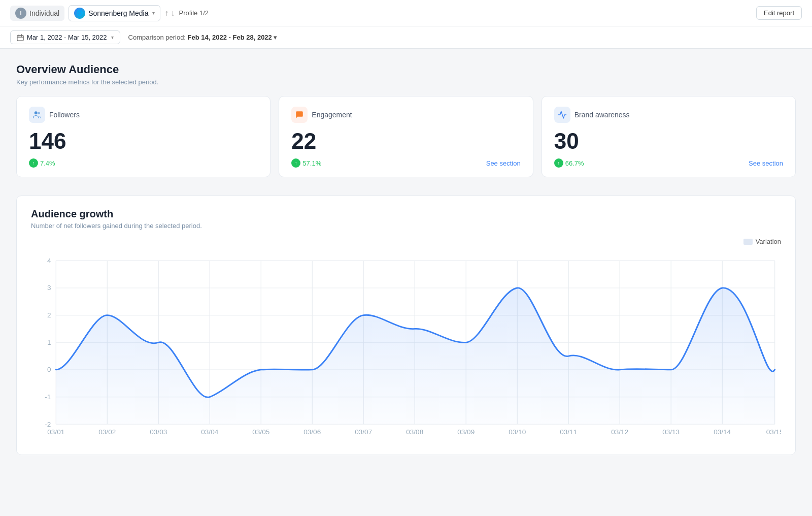 The height and width of the screenshot is (516, 812). Describe the element at coordinates (64, 115) in the screenshot. I see `followers-label: Followers` at that location.